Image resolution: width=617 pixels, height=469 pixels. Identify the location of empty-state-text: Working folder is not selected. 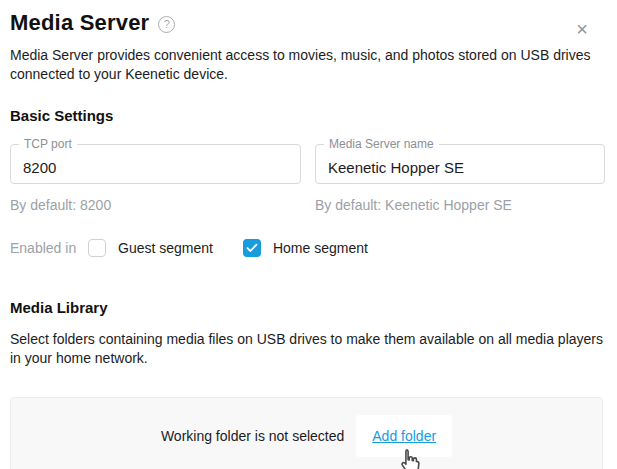
(252, 436).